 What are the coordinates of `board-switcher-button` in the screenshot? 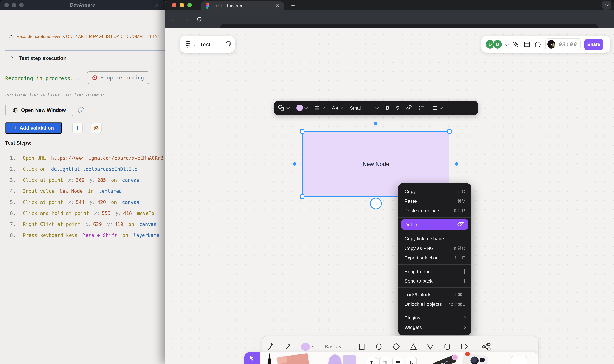 It's located at (227, 44).